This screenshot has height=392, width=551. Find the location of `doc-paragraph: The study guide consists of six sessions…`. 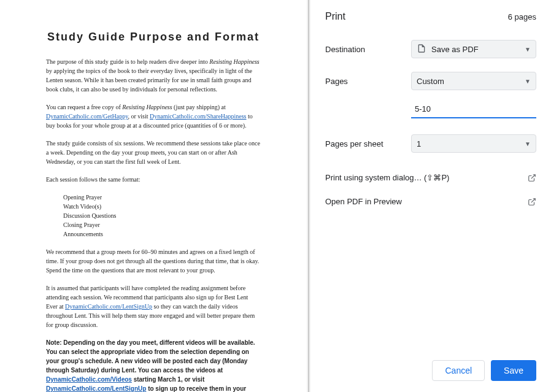

doc-paragraph: The study guide consists of six sessions… is located at coordinates (153, 152).